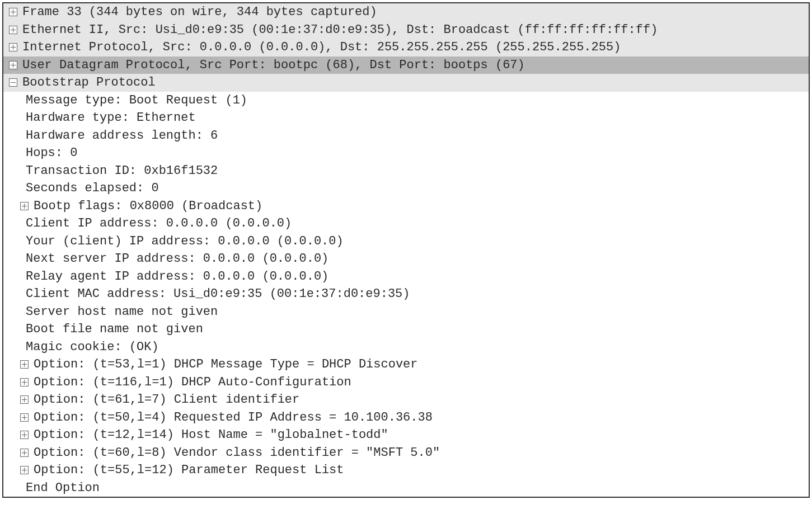 Image resolution: width=812 pixels, height=528 pixels. I want to click on field-option-55: Option: (t=55,l=12) Parameter Request Li…, so click(406, 470).